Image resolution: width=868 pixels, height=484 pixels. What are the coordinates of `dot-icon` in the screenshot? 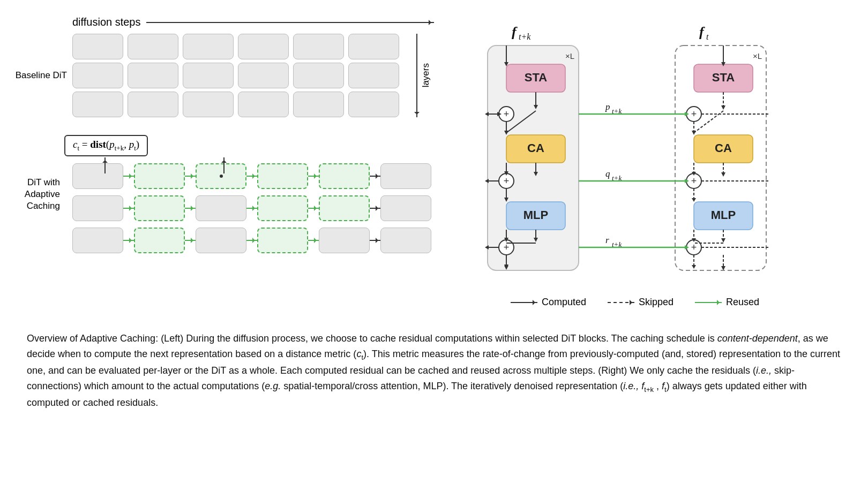 It's located at (221, 176).